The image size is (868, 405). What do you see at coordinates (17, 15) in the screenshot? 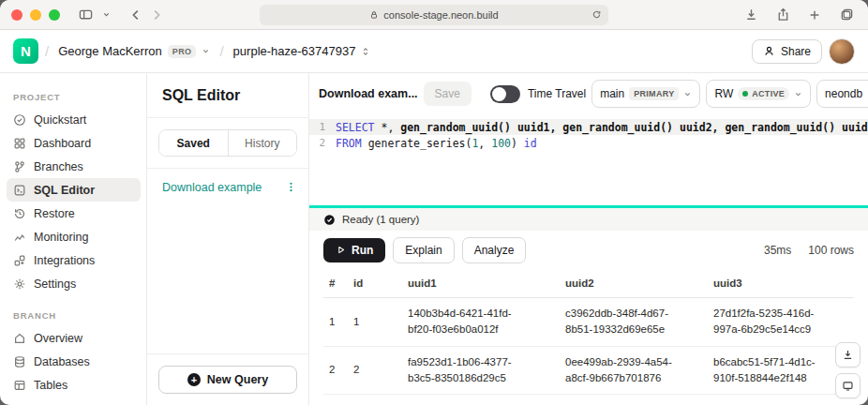
I see `close-window-button` at bounding box center [17, 15].